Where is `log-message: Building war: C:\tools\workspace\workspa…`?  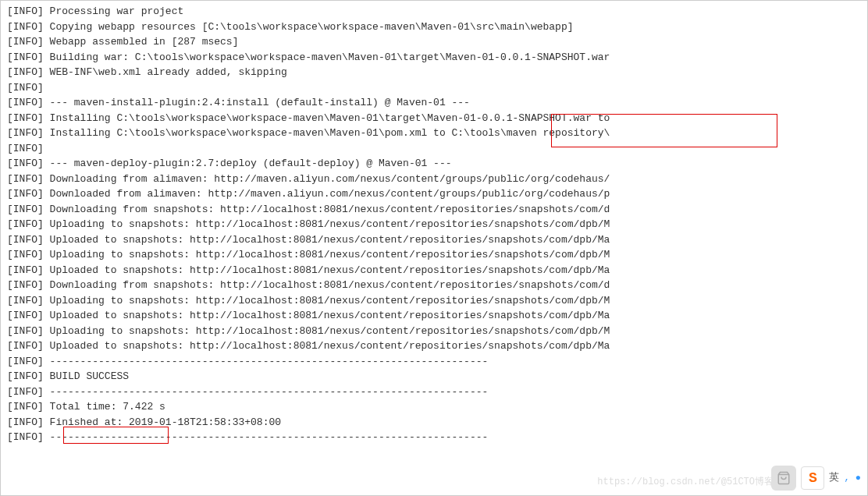 log-message: Building war: C:\tools\workspace\workspa… is located at coordinates (327, 58).